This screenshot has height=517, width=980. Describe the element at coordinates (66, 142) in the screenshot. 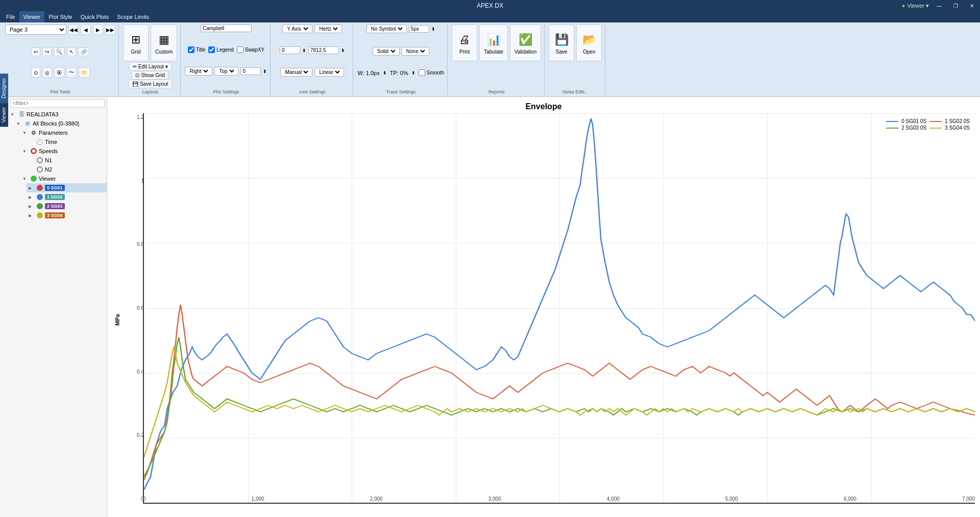

I see `tree-time: 🕐 Time` at that location.